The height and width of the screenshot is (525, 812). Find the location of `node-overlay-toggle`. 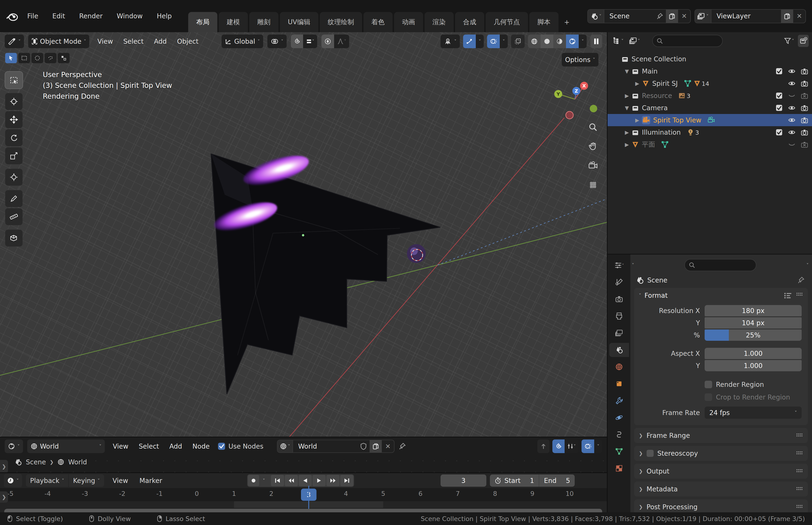

node-overlay-toggle is located at coordinates (588, 446).